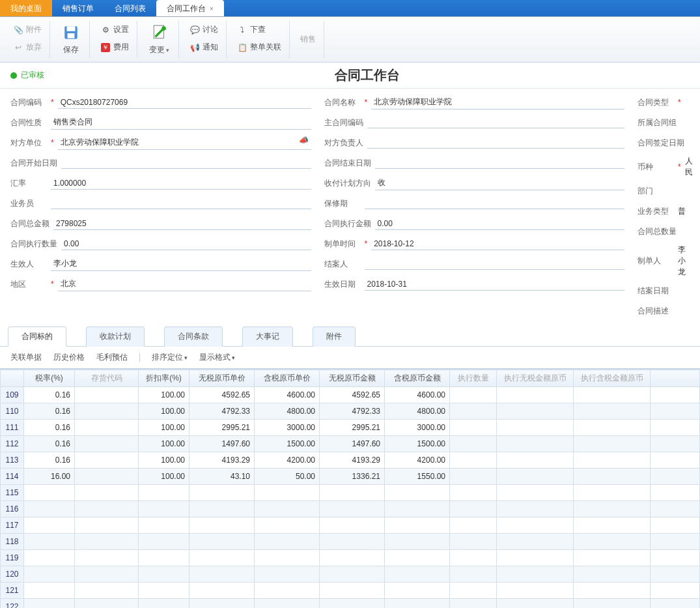 This screenshot has width=700, height=608. What do you see at coordinates (181, 203) in the screenshot?
I see `field-sales` at bounding box center [181, 203].